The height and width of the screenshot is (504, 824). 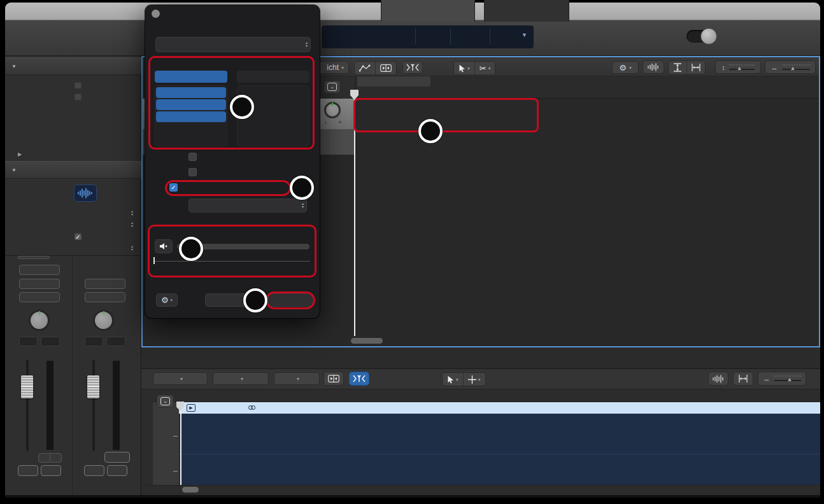 What do you see at coordinates (499, 449) in the screenshot?
I see `editor-wave-area` at bounding box center [499, 449].